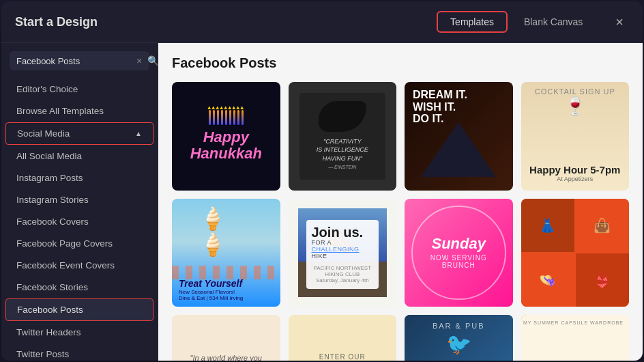 The width and height of the screenshot is (644, 362). What do you see at coordinates (548, 280) in the screenshot?
I see `capsule-img-3: 👒` at bounding box center [548, 280].